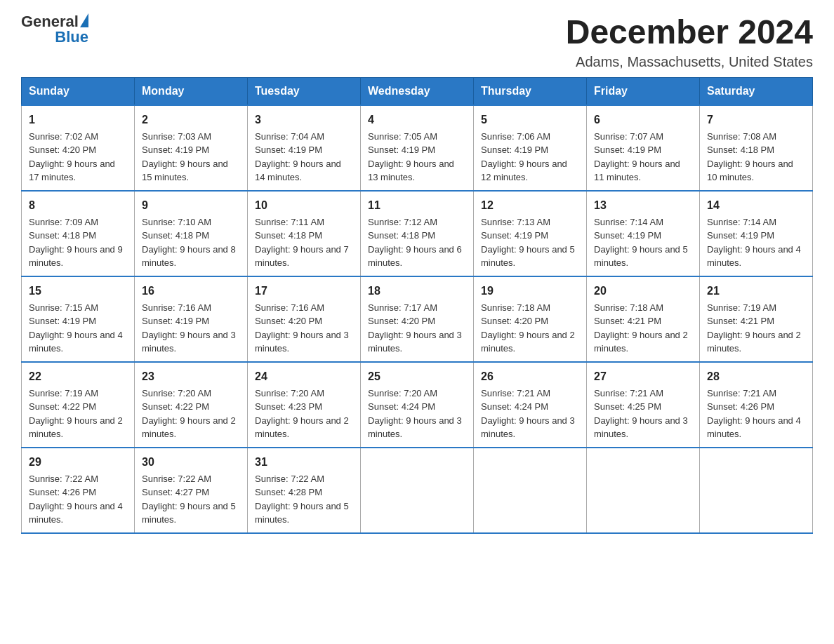  Describe the element at coordinates (78, 462) in the screenshot. I see `day-number: 29` at that location.